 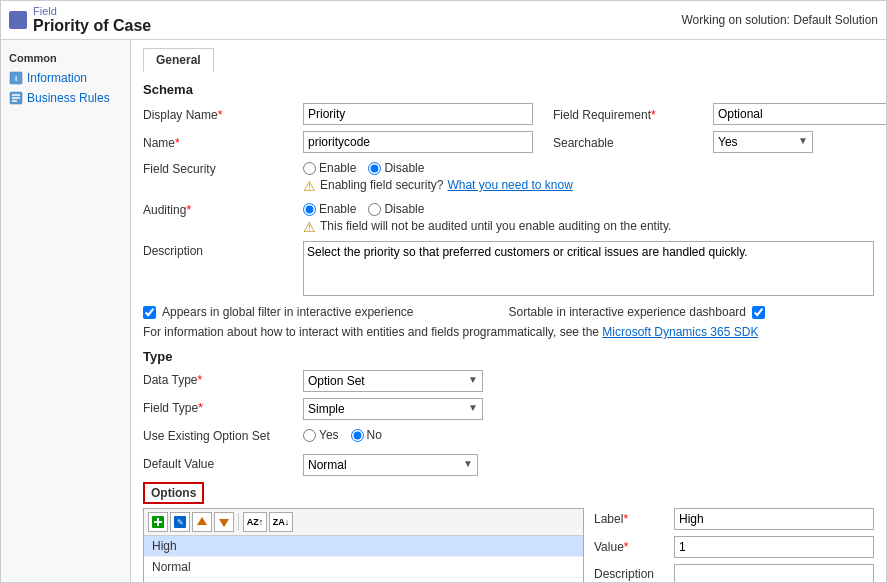 I want to click on move-up-button, so click(x=202, y=522).